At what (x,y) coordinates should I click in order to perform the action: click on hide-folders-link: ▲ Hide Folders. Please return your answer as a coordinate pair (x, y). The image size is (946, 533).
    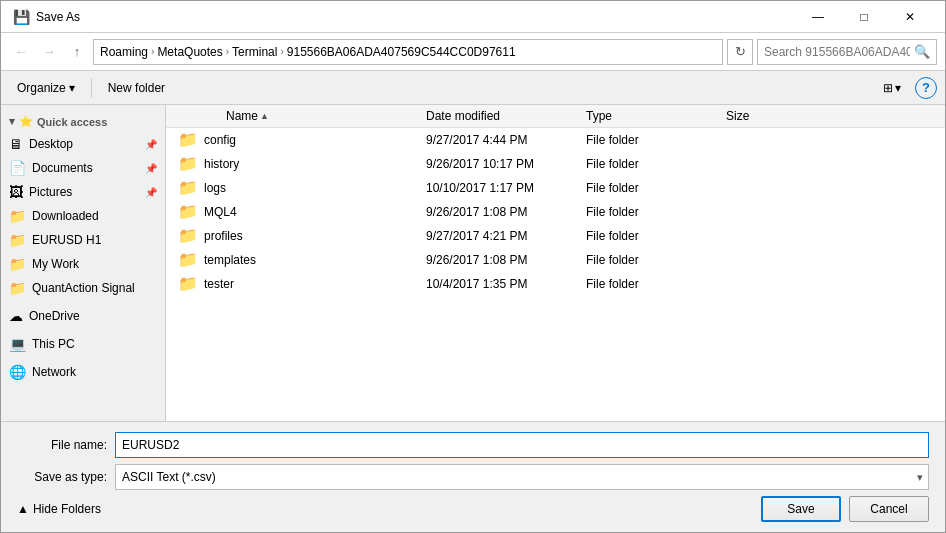
    Looking at the image, I should click on (385, 509).